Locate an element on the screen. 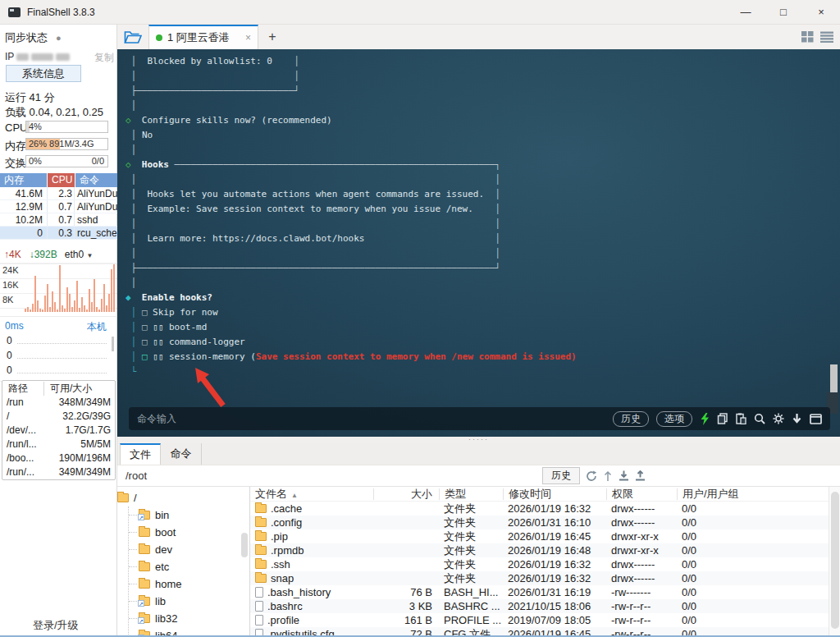  file-table-scrollbar-thumb is located at coordinates (835, 560).